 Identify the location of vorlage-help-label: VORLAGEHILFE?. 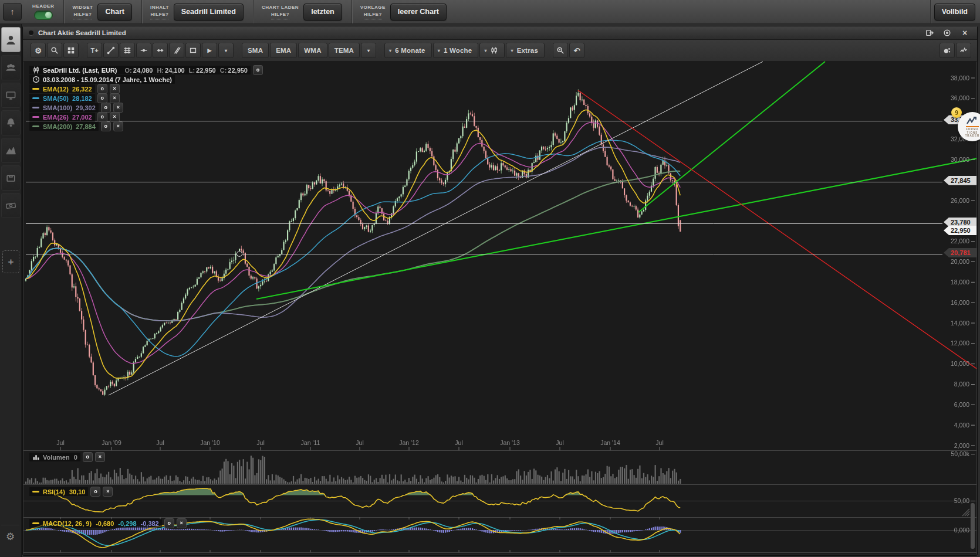
(373, 12).